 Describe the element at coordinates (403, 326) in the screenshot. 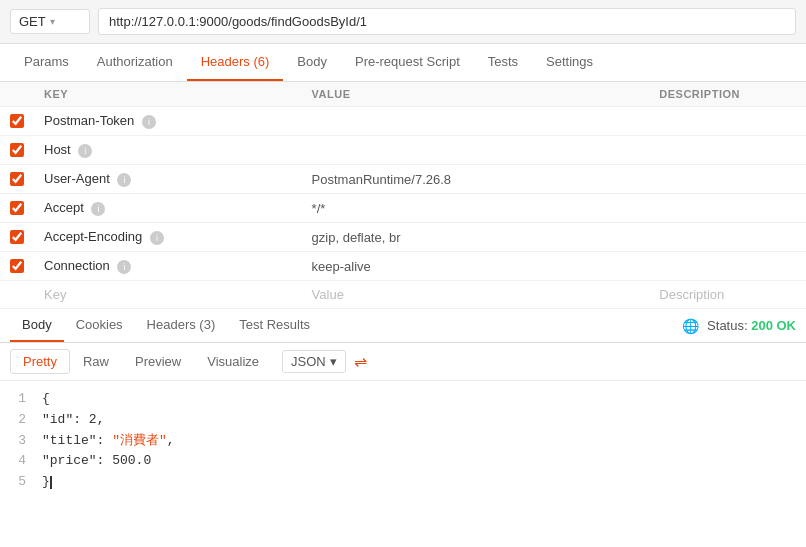

I see `response-tab-nav: Body Cookies Headers (3) Test Results 🌐 …` at that location.